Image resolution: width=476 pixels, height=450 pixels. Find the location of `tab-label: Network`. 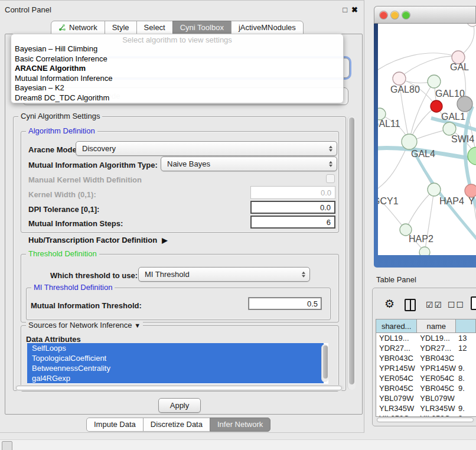

tab-label: Network is located at coordinates (83, 27).